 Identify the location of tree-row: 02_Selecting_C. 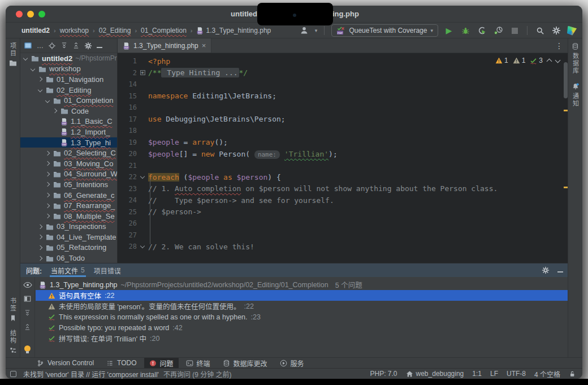
(69, 153).